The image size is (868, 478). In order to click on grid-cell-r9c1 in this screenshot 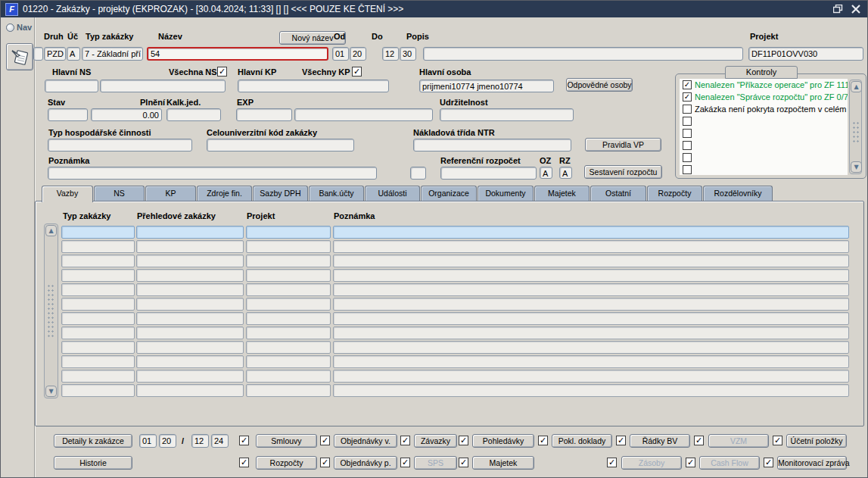, I will do `click(98, 347)`.